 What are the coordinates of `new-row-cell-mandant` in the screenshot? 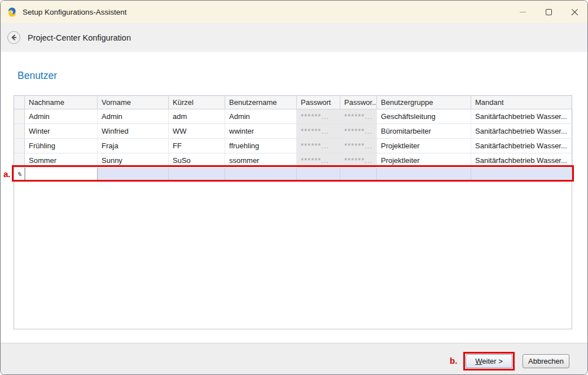 It's located at (522, 175).